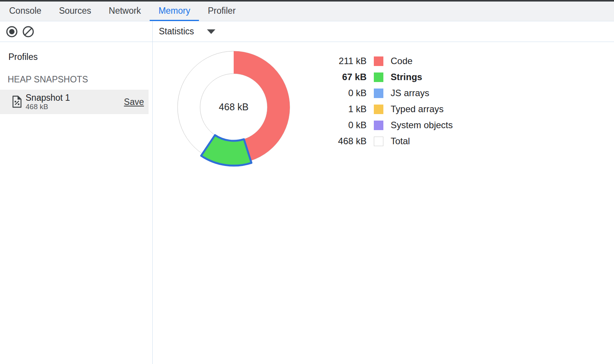 The image size is (614, 364). I want to click on legend-label: JS arrays, so click(410, 93).